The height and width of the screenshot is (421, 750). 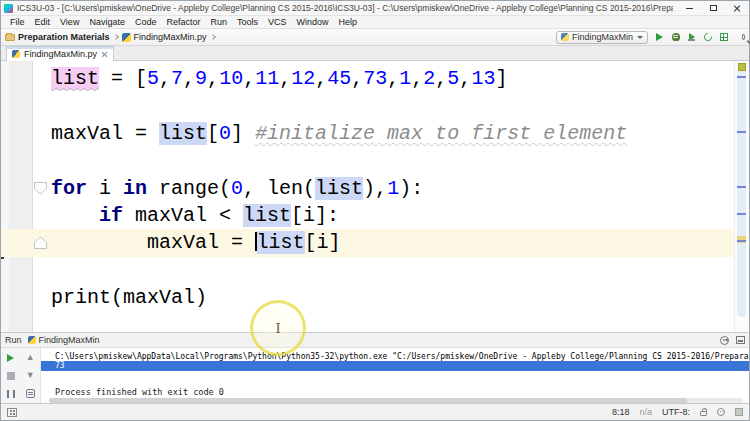 I want to click on concurrency-diagram-button, so click(x=724, y=38).